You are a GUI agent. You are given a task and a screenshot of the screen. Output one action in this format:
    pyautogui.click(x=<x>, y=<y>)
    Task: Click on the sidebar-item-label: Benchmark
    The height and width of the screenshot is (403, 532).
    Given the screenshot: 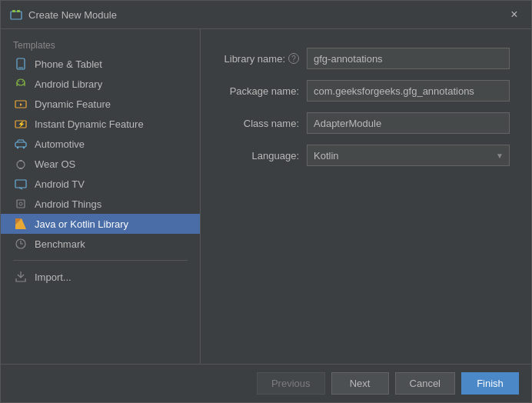 What is the action you would take?
    pyautogui.click(x=60, y=245)
    